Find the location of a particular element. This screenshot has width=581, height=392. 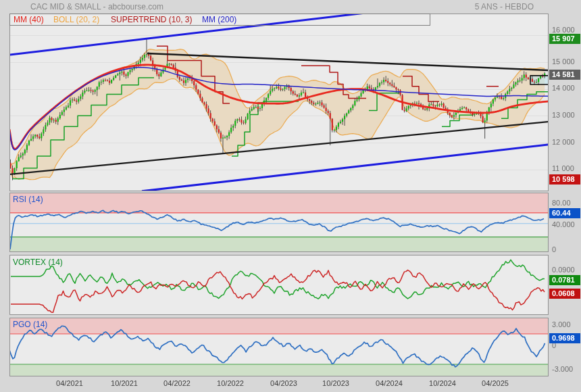

main-value-badge: 10 598 is located at coordinates (565, 180).